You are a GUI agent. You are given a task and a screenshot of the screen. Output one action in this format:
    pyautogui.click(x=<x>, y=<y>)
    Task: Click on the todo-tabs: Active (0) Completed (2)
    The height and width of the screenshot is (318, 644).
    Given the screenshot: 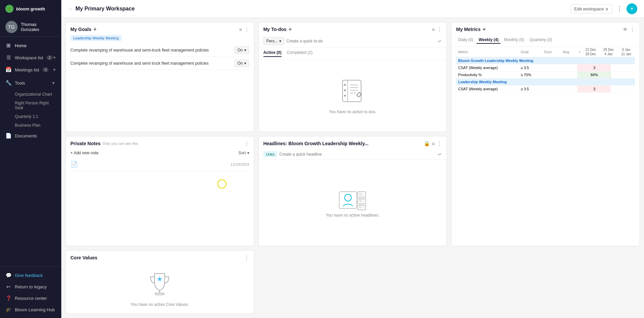 What is the action you would take?
    pyautogui.click(x=353, y=54)
    